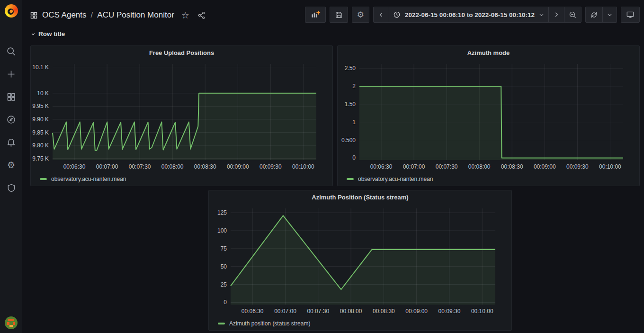 The height and width of the screenshot is (333, 644). I want to click on series-label: Azimuth position (status stream), so click(270, 324).